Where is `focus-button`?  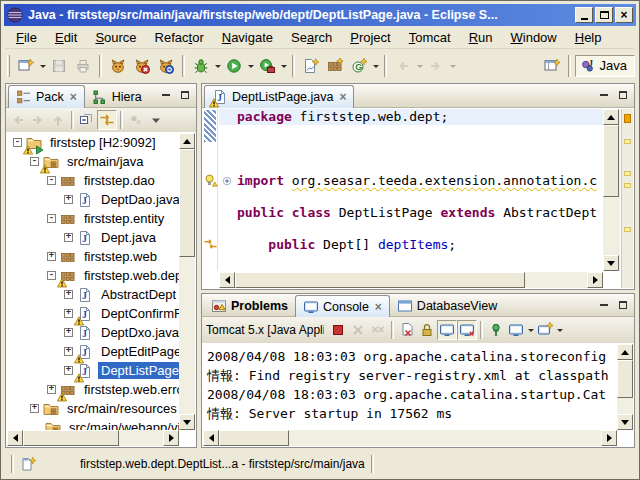 focus-button is located at coordinates (136, 120).